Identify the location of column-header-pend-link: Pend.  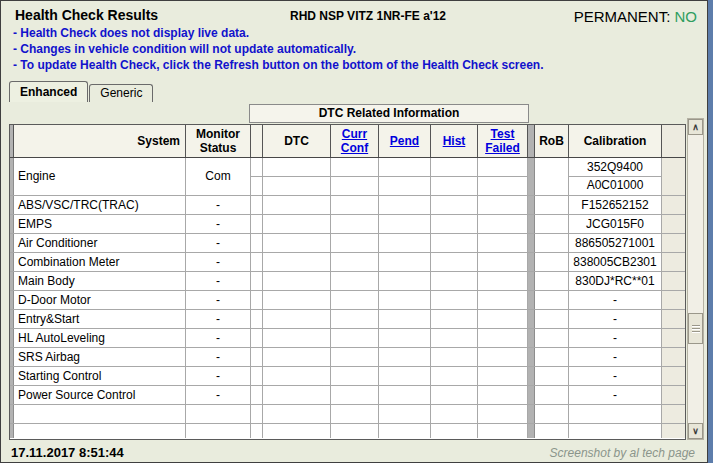
(405, 141).